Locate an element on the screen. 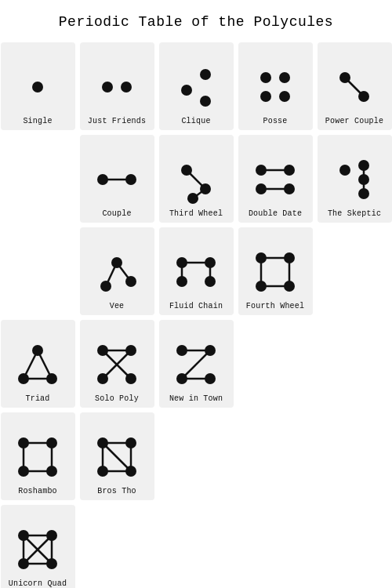 The image size is (392, 588). label-posse: Posse is located at coordinates (274, 121).